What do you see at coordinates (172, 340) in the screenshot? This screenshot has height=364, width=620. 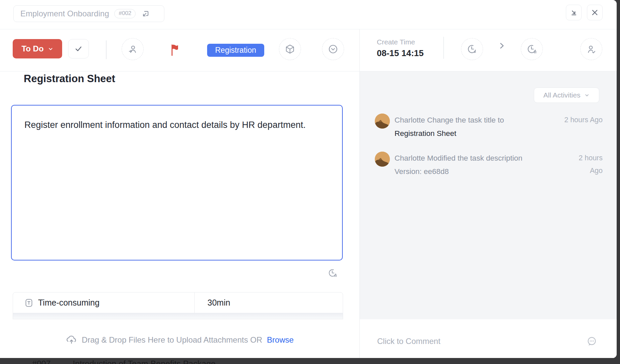 I see `upload-hint-text: Drag & Drop Files Here to Upload Attachm…` at bounding box center [172, 340].